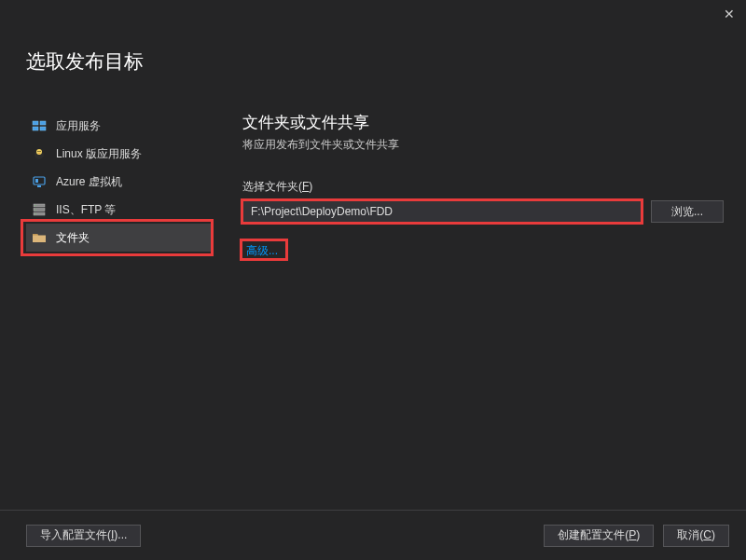 This screenshot has width=746, height=560. Describe the element at coordinates (84, 536) in the screenshot. I see `import-profile-button: 导入配置文件(I)...` at that location.